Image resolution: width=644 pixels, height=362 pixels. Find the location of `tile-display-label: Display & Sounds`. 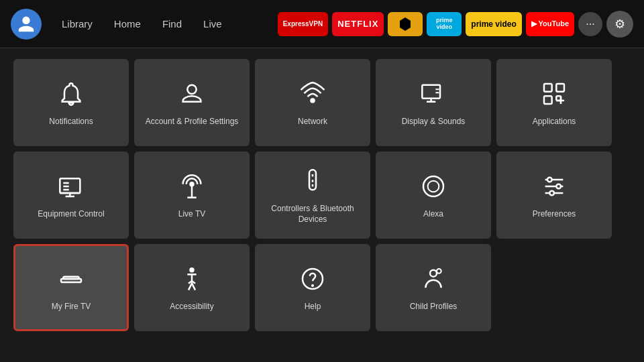

tile-display-label: Display & Sounds is located at coordinates (433, 122).